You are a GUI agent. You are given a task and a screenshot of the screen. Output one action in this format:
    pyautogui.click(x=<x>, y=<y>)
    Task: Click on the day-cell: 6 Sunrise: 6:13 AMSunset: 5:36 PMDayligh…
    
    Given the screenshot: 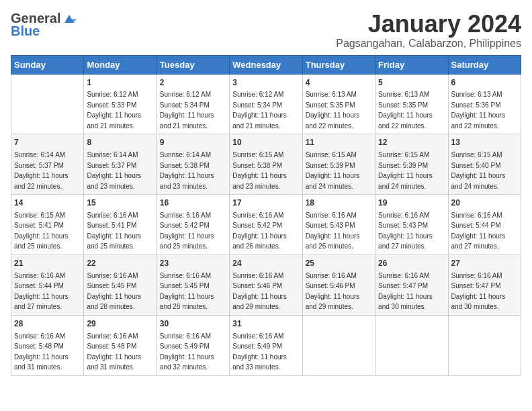 What is the action you would take?
    pyautogui.click(x=484, y=104)
    